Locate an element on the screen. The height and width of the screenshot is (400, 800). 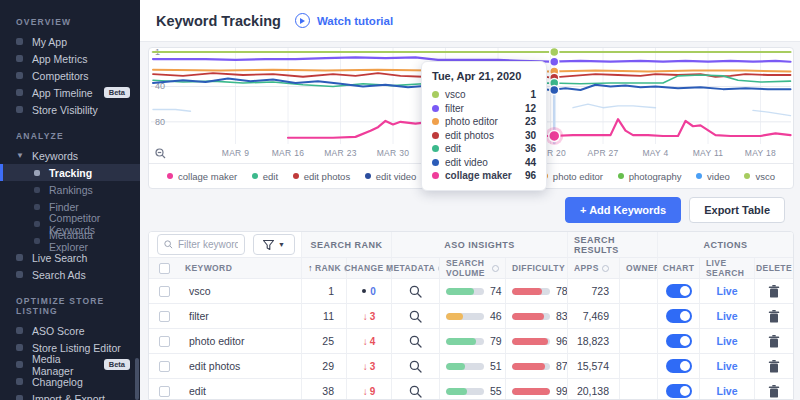
sidebar-item-app-metrics: App Metrics is located at coordinates (70, 58).